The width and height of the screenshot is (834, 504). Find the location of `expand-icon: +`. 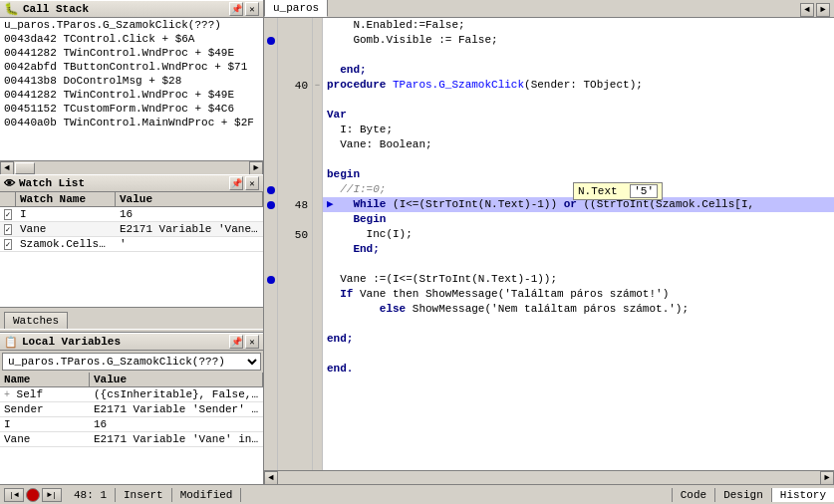

expand-icon: + is located at coordinates (7, 394).